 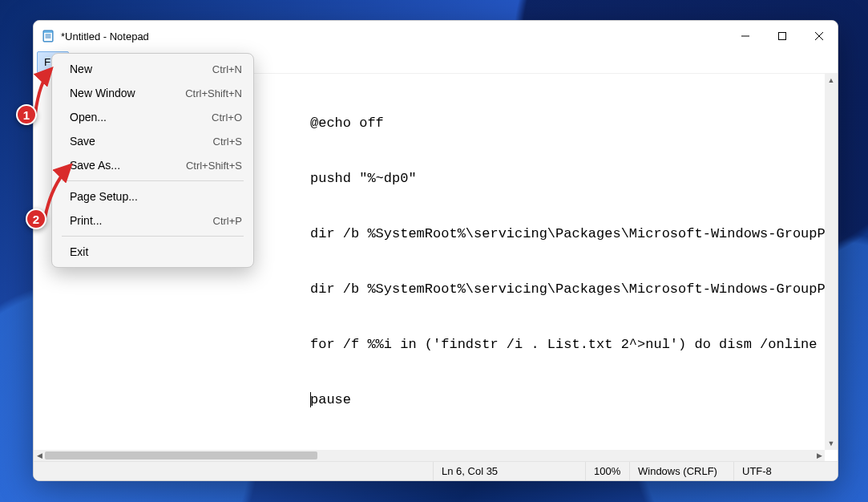 I want to click on menu-item-shortcut: Ctrl+S, so click(x=228, y=141).